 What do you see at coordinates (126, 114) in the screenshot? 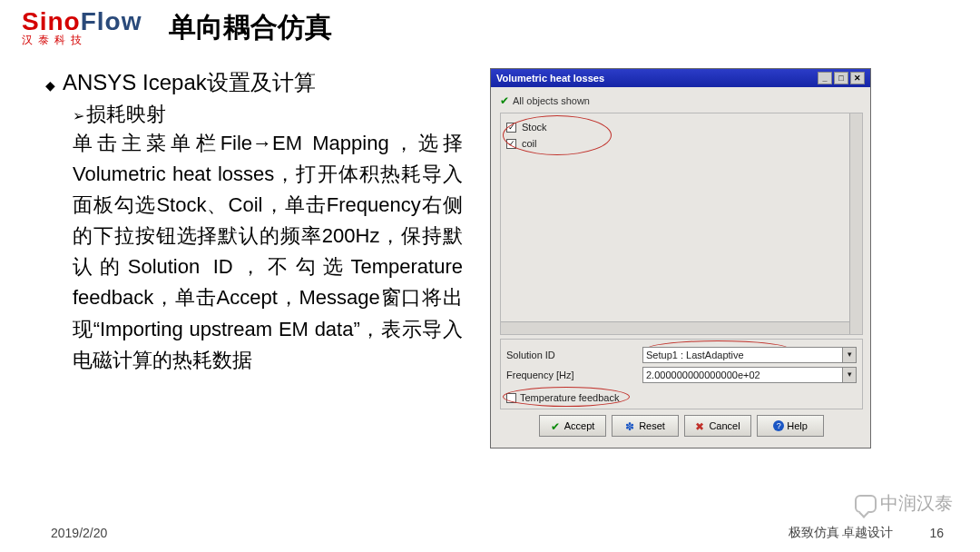
I see `bullet-level2-text: 损耗映射` at bounding box center [126, 114].